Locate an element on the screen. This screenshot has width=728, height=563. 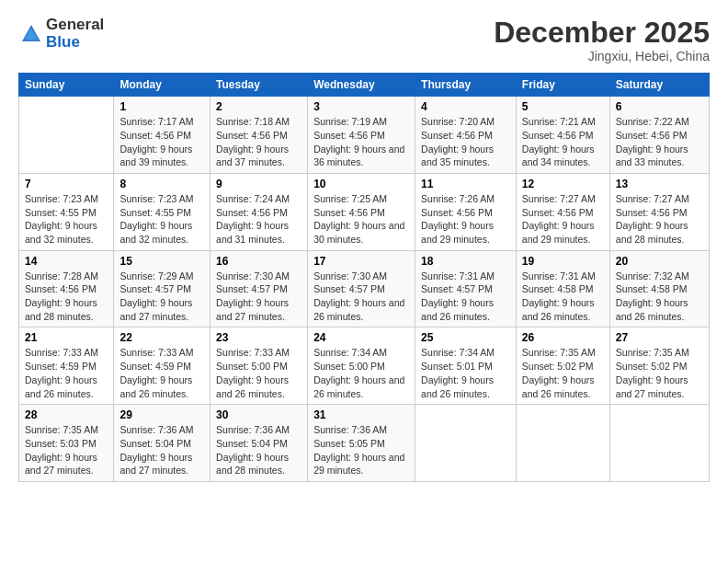
day-info: Sunrise: 7:35 AMSunset: 5:02 PMDaylight:… is located at coordinates (563, 373).